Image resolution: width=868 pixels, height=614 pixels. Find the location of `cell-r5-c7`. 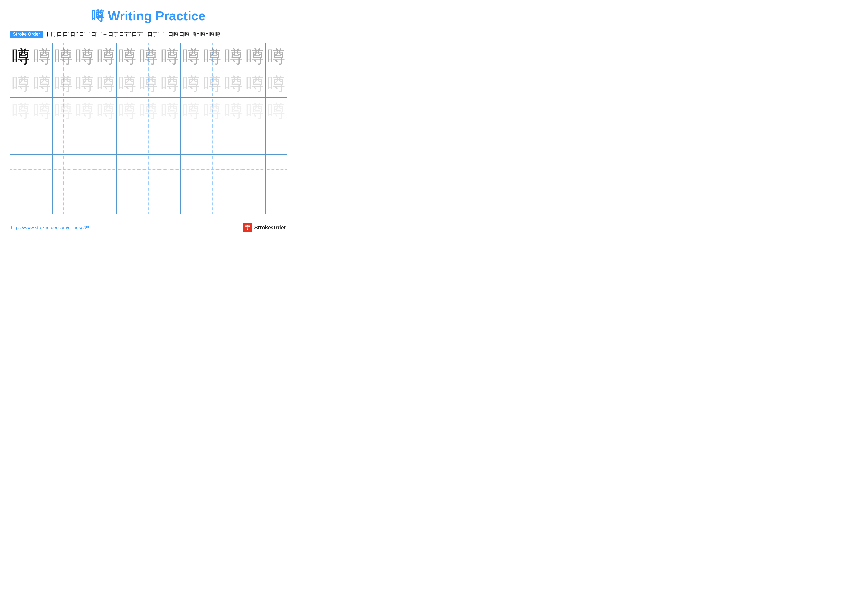

cell-r5-c7 is located at coordinates (149, 169).